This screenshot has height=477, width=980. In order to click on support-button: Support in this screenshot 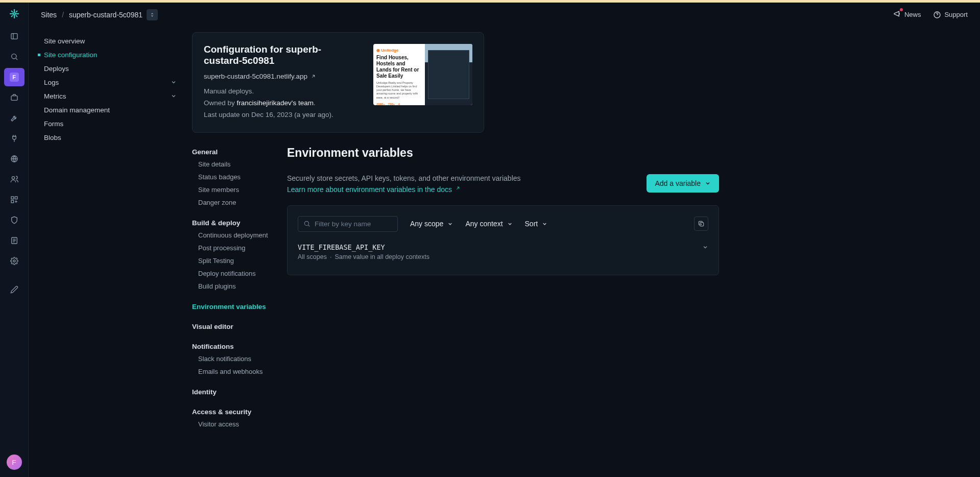, I will do `click(950, 15)`.